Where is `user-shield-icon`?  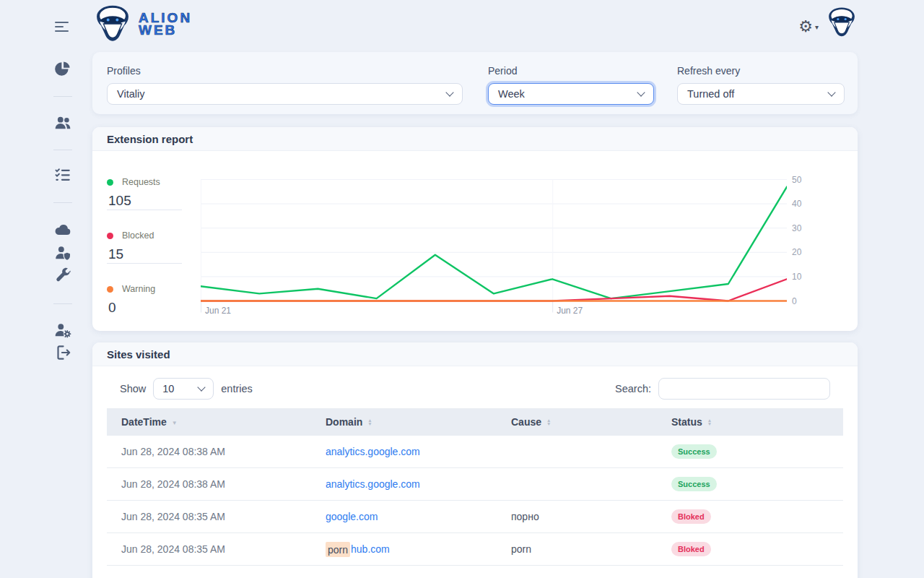
user-shield-icon is located at coordinates (63, 253).